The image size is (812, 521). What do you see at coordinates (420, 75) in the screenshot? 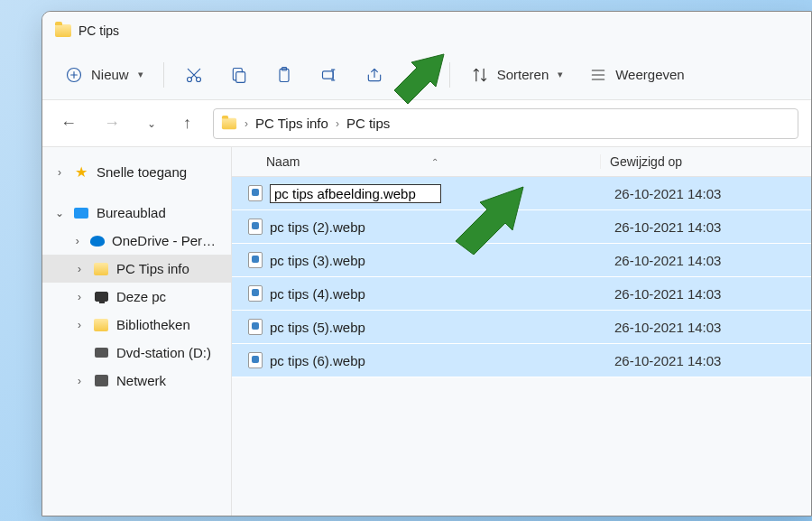
I see `delete-button` at bounding box center [420, 75].